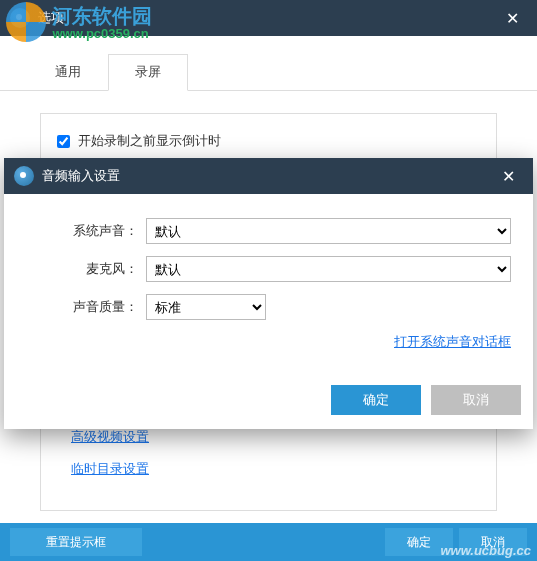 This screenshot has width=537, height=561. What do you see at coordinates (68, 72) in the screenshot?
I see `tab-general: 通用` at bounding box center [68, 72].